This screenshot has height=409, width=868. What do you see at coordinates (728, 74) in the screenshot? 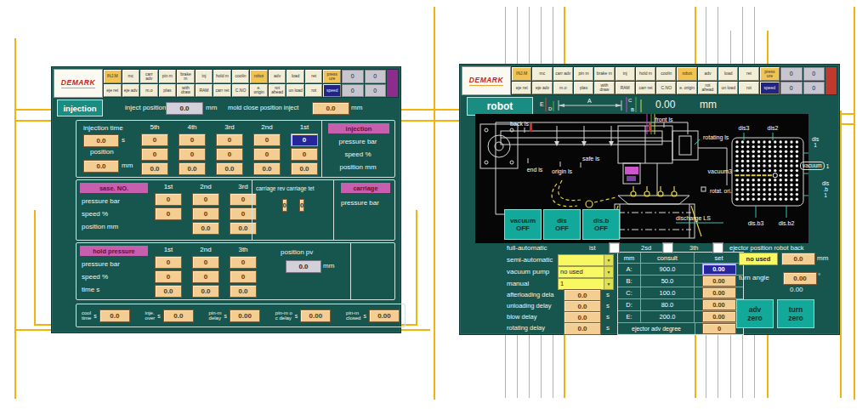
I see `header-button: load` at bounding box center [728, 74].